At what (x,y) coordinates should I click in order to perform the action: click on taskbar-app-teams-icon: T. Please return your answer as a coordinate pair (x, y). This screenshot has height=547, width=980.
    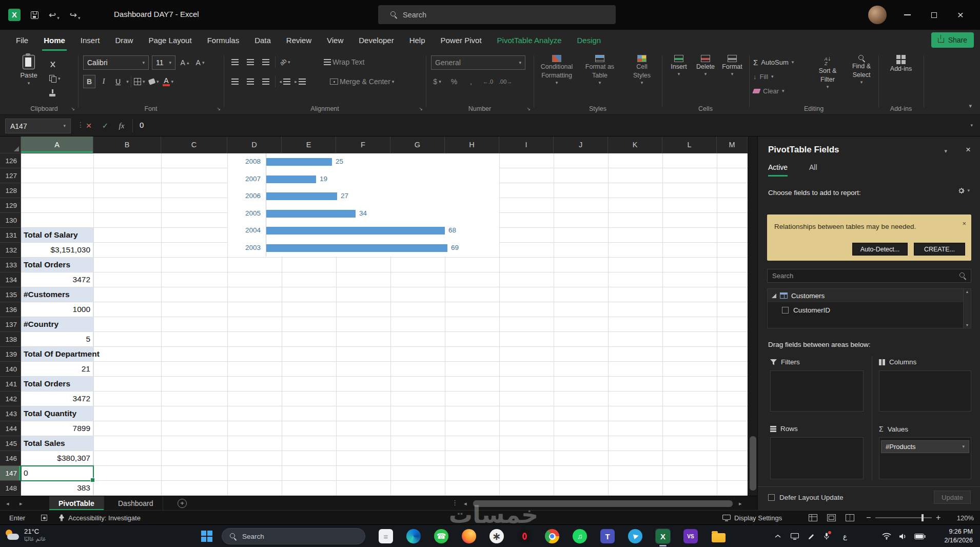
    Looking at the image, I should click on (607, 536).